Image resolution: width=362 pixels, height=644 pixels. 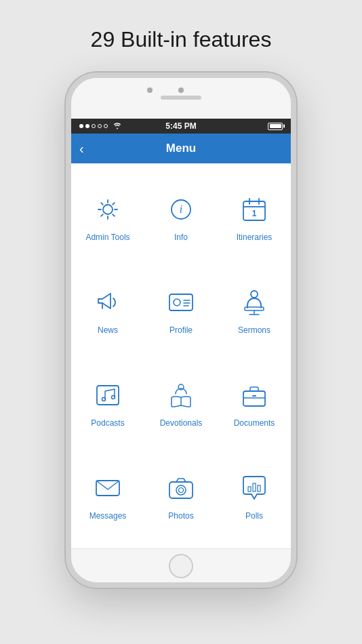 What do you see at coordinates (181, 237) in the screenshot?
I see `info-label: Info` at bounding box center [181, 237].